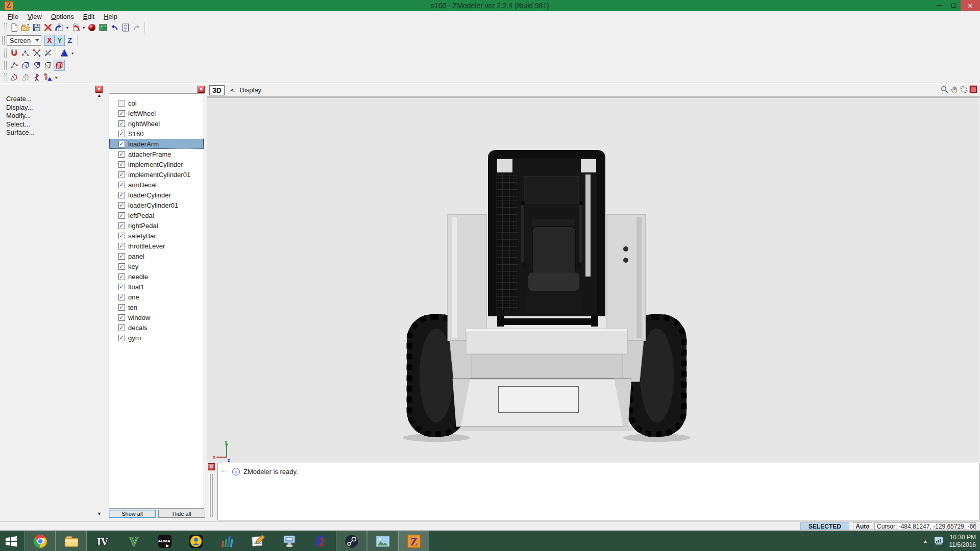 The width and height of the screenshot is (980, 551). Describe the element at coordinates (99, 89) in the screenshot. I see `commands-panel-close-button: ✕` at that location.